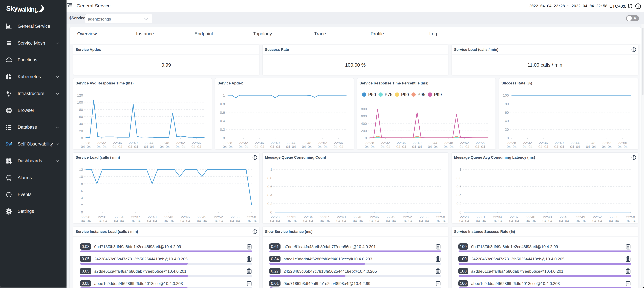  Describe the element at coordinates (438, 95) in the screenshot. I see `svg-text: P99` at that location.